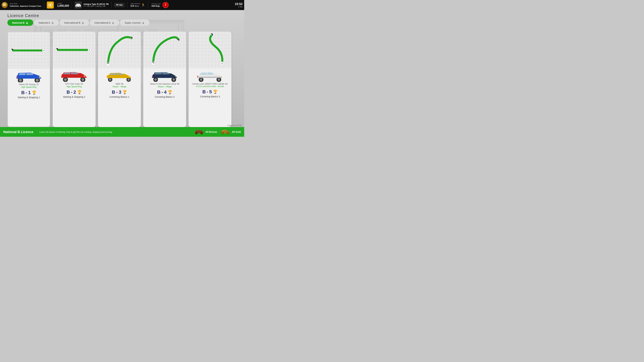 The image size is (644, 362). I want to click on card-b2-track-svg, so click(74, 50).